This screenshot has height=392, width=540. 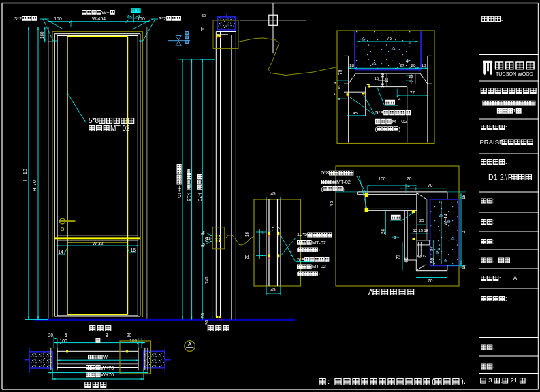 I want to click on svg-text: W+14, so click(x=445, y=219).